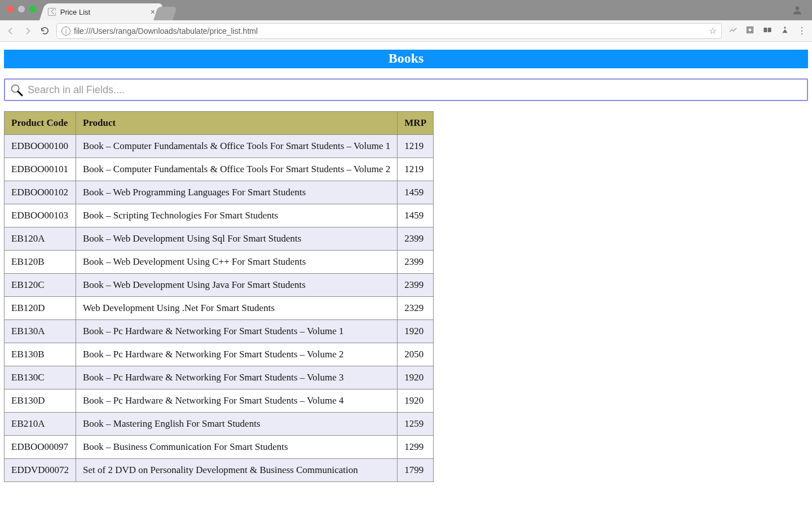 The height and width of the screenshot is (508, 812). I want to click on browser-tab-active: Price List ×, so click(102, 12).